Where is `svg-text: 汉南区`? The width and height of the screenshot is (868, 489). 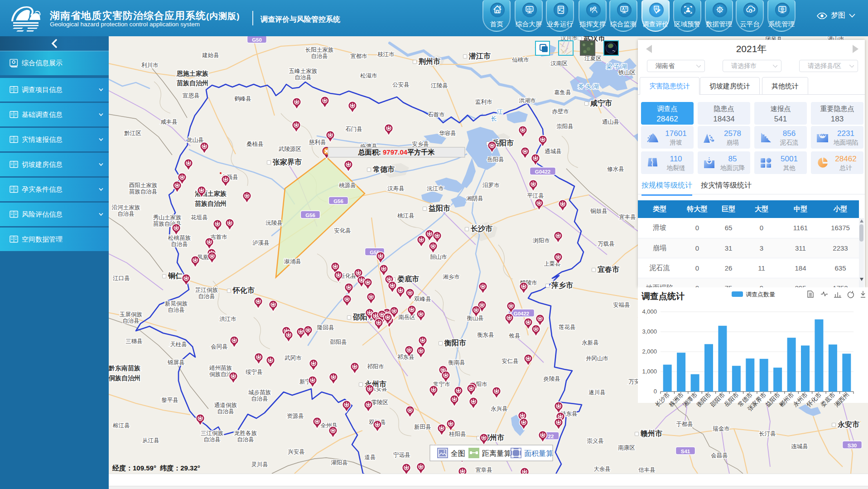 svg-text: 汉南区 is located at coordinates (559, 63).